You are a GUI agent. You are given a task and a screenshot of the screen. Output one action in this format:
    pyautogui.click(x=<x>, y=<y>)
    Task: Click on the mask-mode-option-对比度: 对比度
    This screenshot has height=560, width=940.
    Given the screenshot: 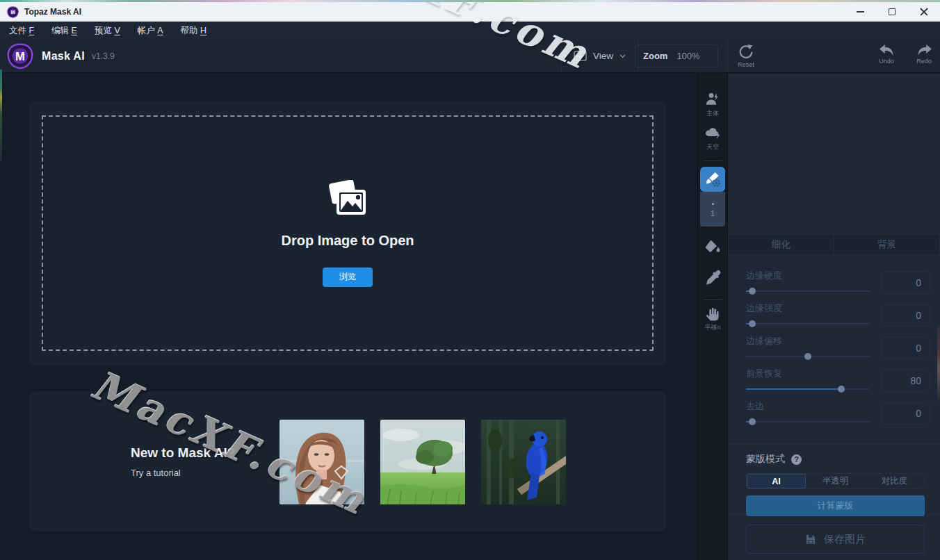 What is the action you would take?
    pyautogui.click(x=894, y=481)
    